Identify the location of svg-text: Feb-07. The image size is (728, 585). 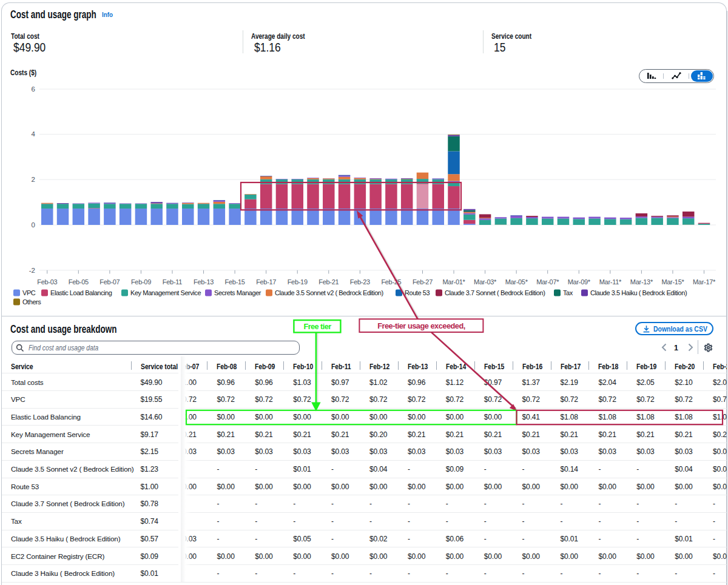
(109, 282).